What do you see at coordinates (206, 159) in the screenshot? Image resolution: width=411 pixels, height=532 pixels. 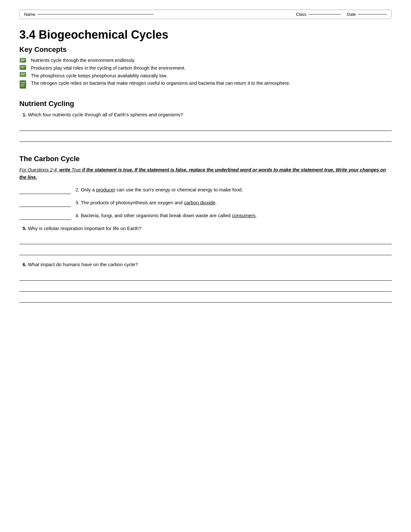 I see `carbon-cycle-heading: The Carbon Cycle` at bounding box center [206, 159].